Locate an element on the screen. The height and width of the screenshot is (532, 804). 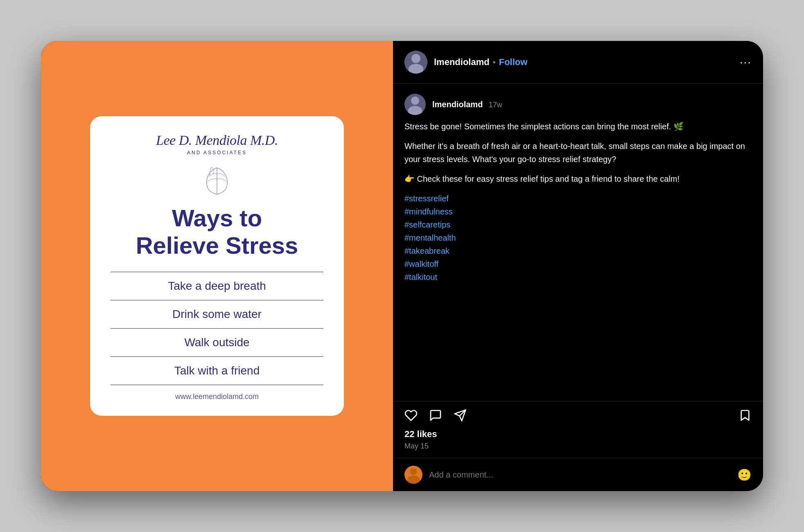
caption-line-3: 👉 Check these for easy stress relief tip… is located at coordinates (578, 179).